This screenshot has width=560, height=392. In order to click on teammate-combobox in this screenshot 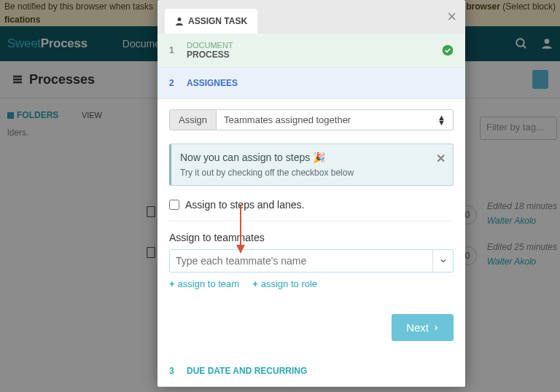, I will do `click(311, 261)`.